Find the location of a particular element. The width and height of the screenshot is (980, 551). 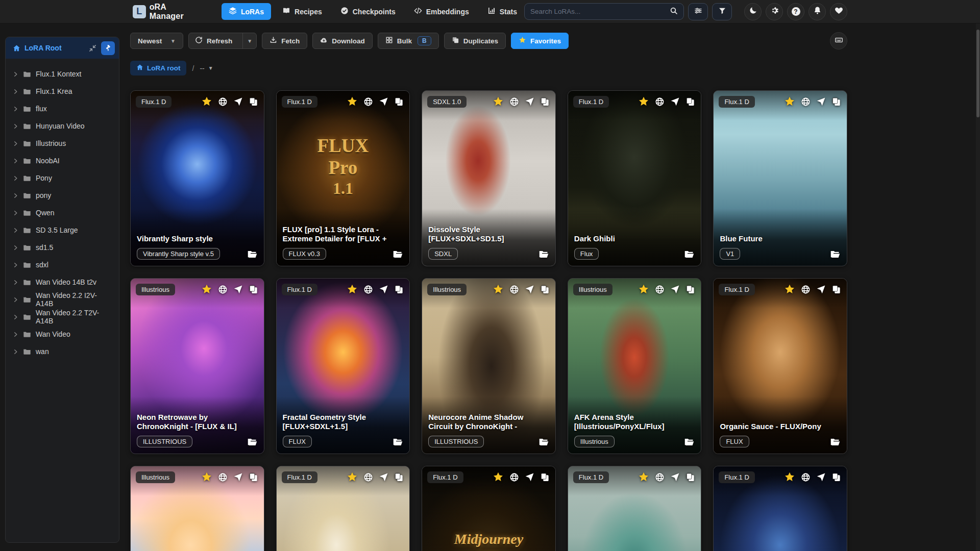

sidebar-root-label: LoRA Root is located at coordinates (43, 48).